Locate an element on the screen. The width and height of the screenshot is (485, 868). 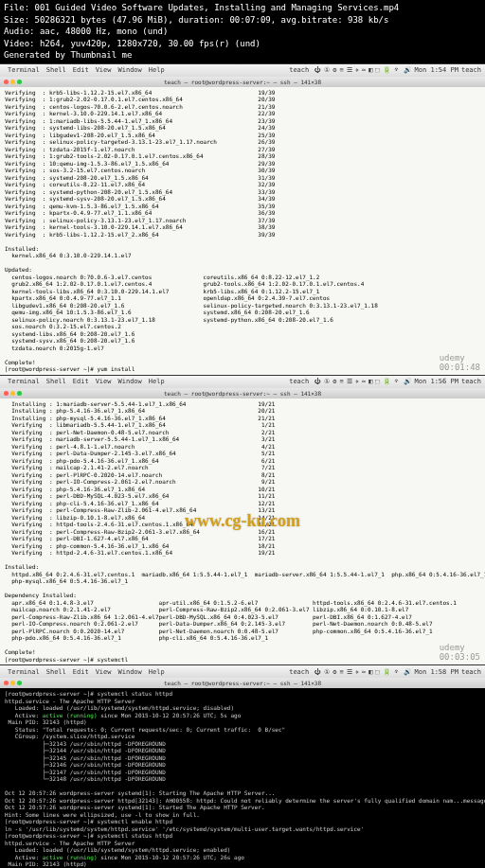
meta-size: Size: 50286321 bytes (47.96 MiB), durati… is located at coordinates (242, 21).